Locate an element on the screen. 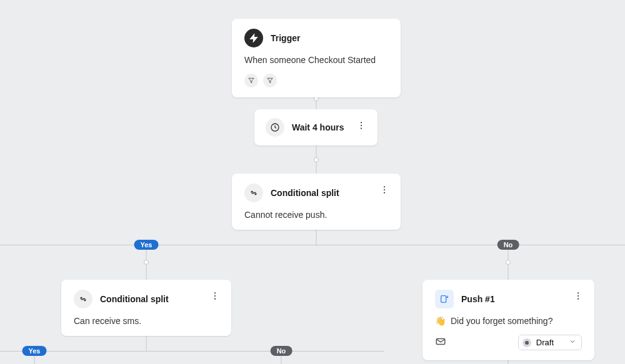 The image size is (625, 364). wait-card: Wait 4 hours is located at coordinates (316, 127).